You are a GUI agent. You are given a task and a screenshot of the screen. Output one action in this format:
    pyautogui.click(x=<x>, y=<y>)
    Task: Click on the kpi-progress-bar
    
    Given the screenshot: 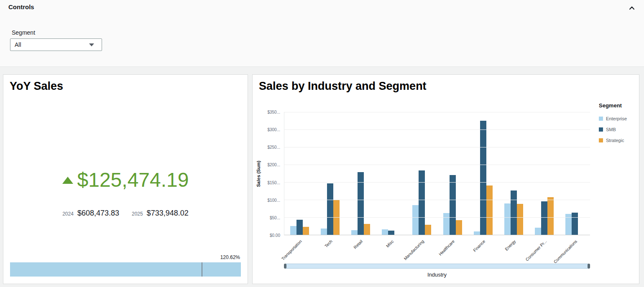 What is the action you would take?
    pyautogui.click(x=125, y=269)
    